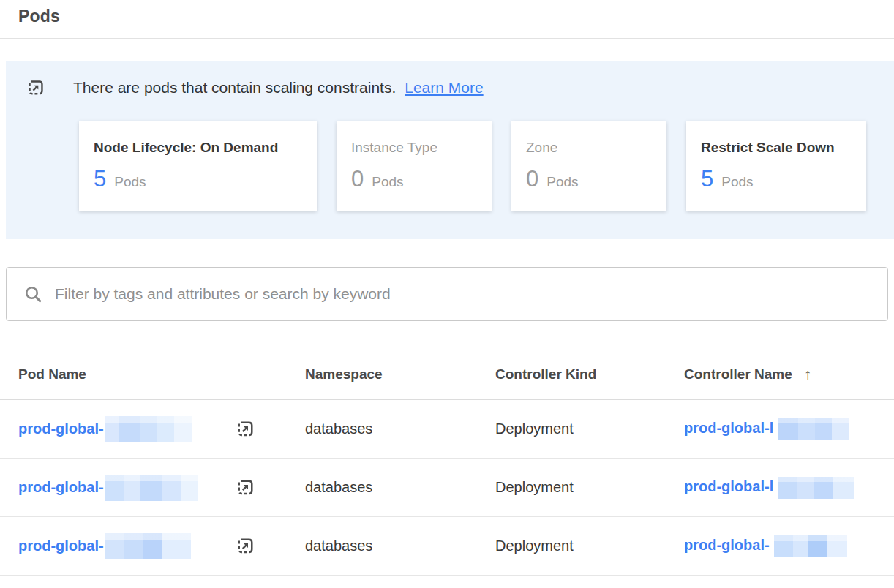 This screenshot has width=894, height=588. What do you see at coordinates (34, 294) in the screenshot?
I see `search-icon` at bounding box center [34, 294].